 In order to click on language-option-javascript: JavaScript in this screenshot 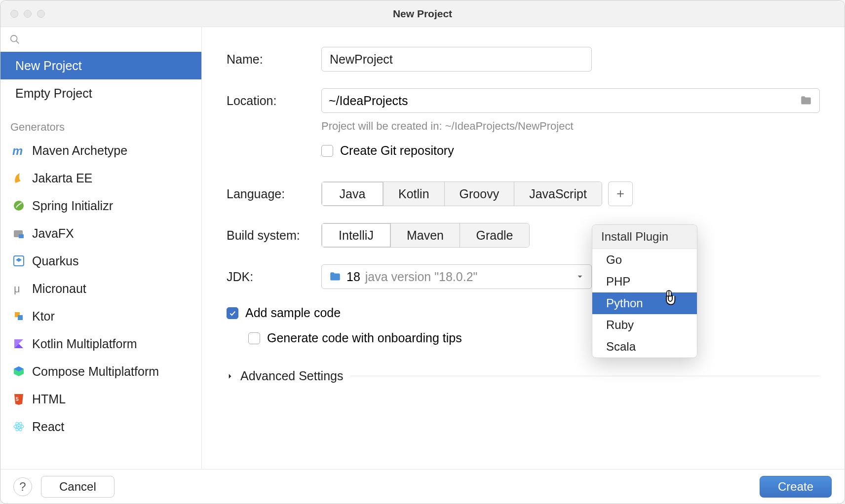, I will do `click(558, 194)`.